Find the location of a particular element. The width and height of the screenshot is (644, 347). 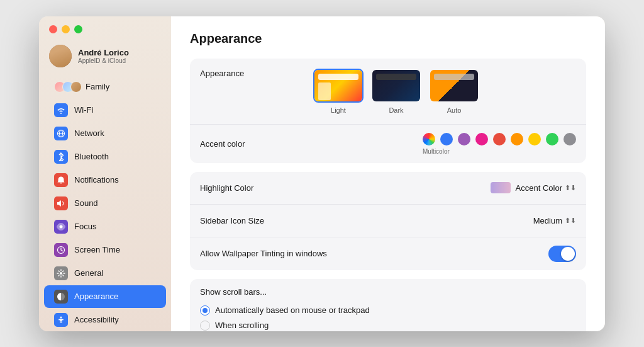

screentime-icon is located at coordinates (61, 250).